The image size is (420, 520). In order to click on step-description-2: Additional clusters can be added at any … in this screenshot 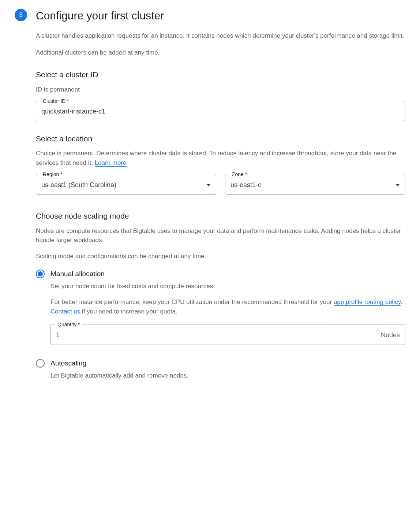, I will do `click(221, 53)`.